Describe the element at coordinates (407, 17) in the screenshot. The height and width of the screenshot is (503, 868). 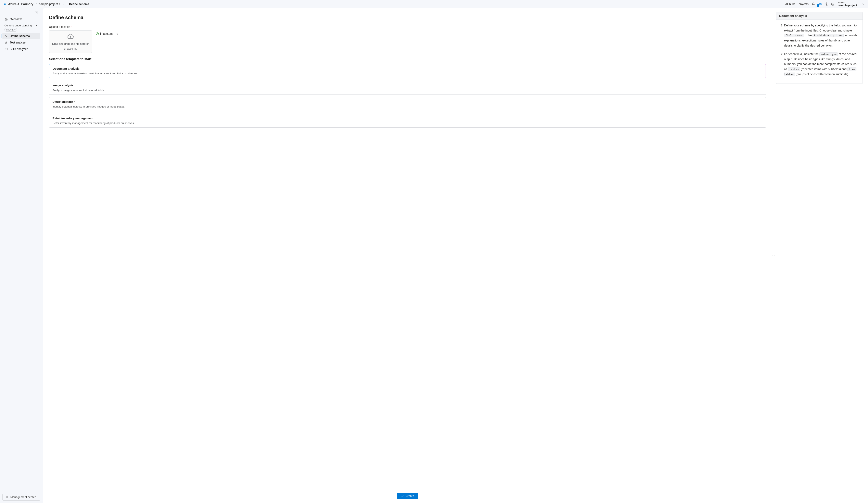
I see `page-title: Define schema` at that location.